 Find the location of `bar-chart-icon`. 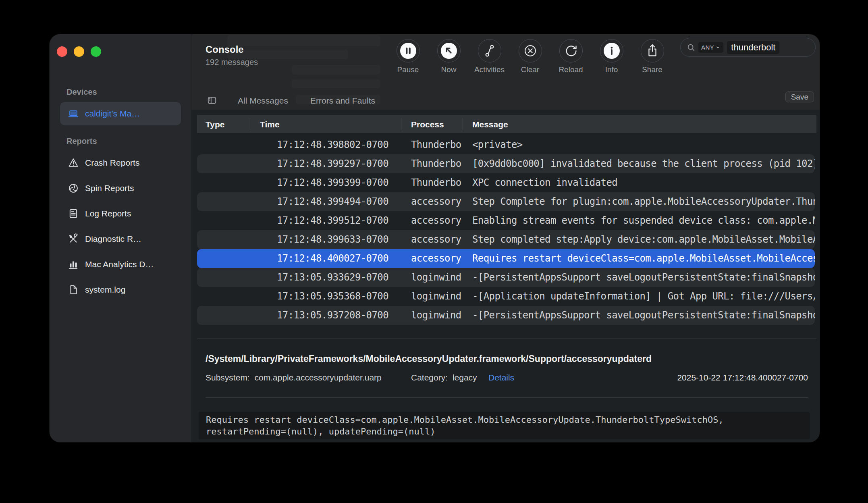

bar-chart-icon is located at coordinates (73, 264).